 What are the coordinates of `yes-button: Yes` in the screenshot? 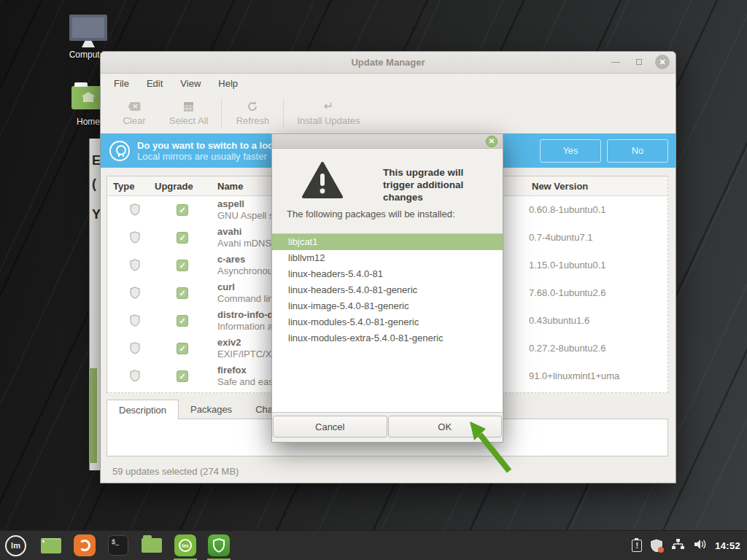 It's located at (570, 151).